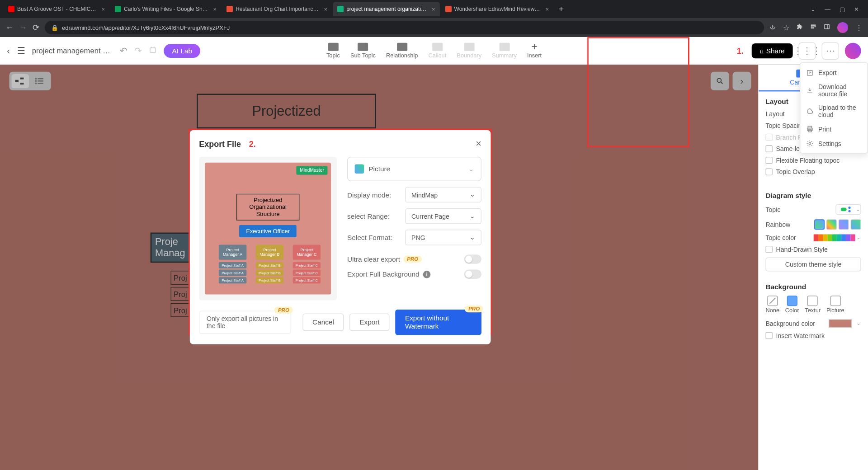 The height and width of the screenshot is (470, 868). What do you see at coordinates (769, 172) in the screenshot?
I see `overlap-checkbox` at bounding box center [769, 172].